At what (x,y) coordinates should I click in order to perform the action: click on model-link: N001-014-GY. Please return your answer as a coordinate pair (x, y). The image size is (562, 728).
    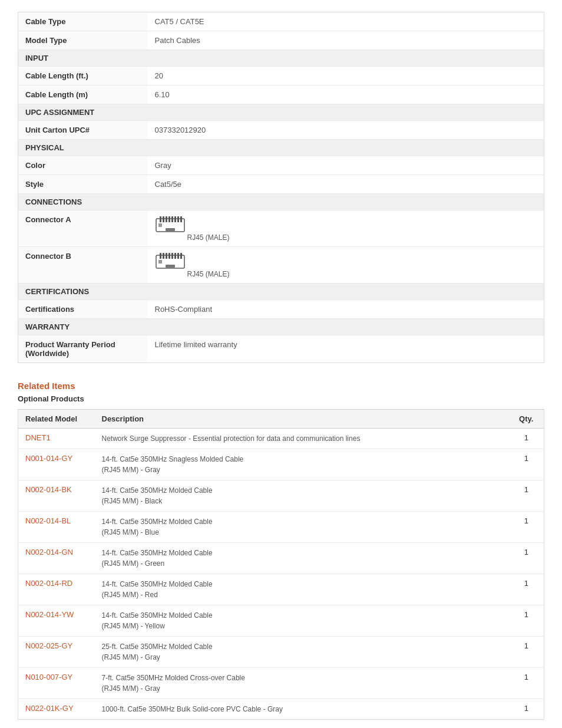
    Looking at the image, I should click on (49, 459).